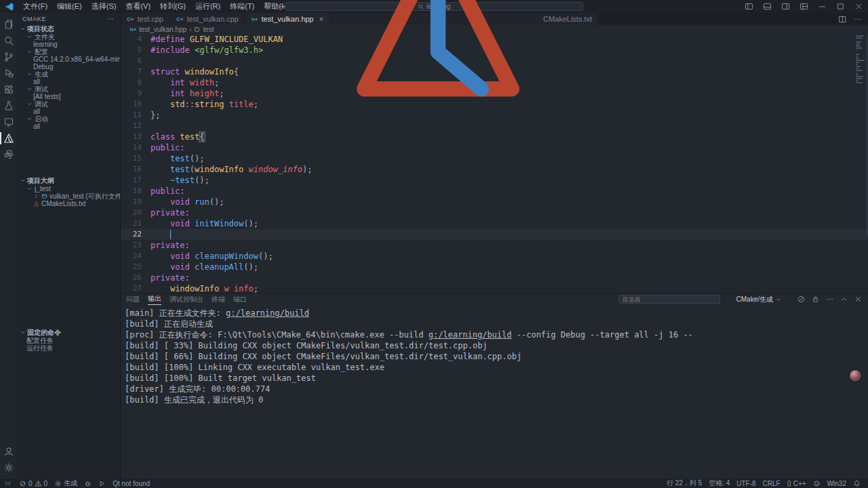  Describe the element at coordinates (785, 7) in the screenshot. I see `layout-sidebar-right-icon` at that location.